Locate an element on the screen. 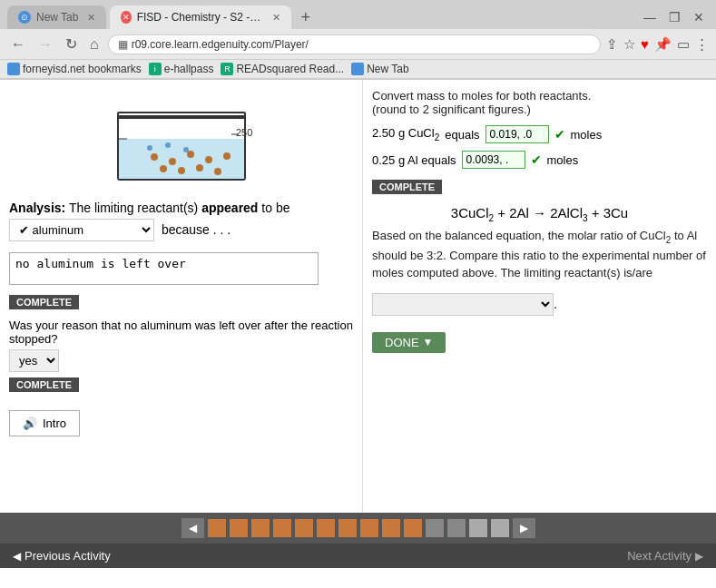 This screenshot has width=716, height=588. limiting-reactant-select: ✔ aluminum is located at coordinates (82, 230).